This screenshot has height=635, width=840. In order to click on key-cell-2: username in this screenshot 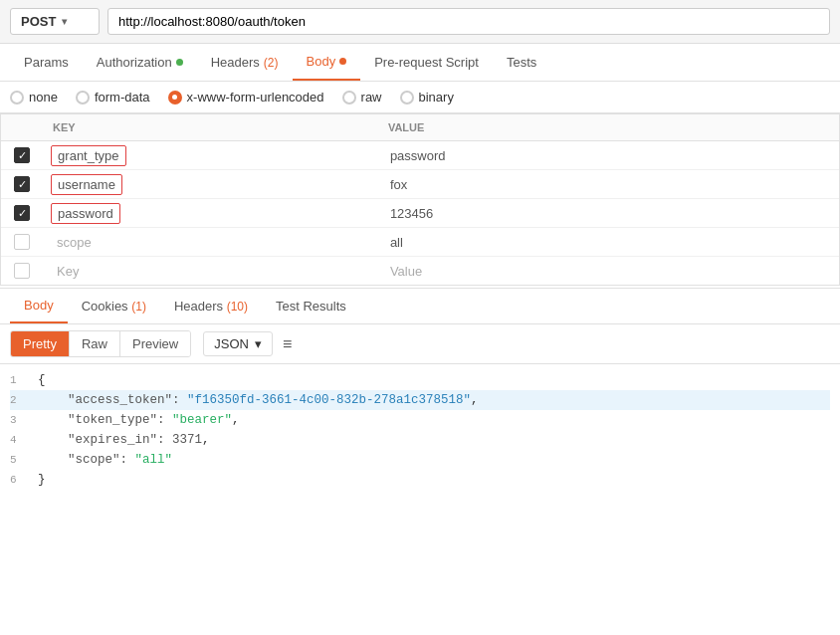, I will do `click(211, 185)`.